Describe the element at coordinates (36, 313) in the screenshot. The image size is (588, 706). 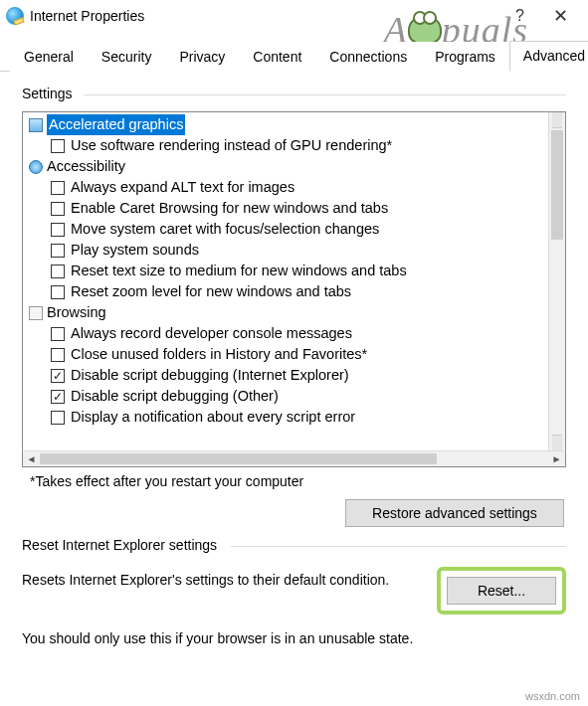
I see `browse-icon` at that location.